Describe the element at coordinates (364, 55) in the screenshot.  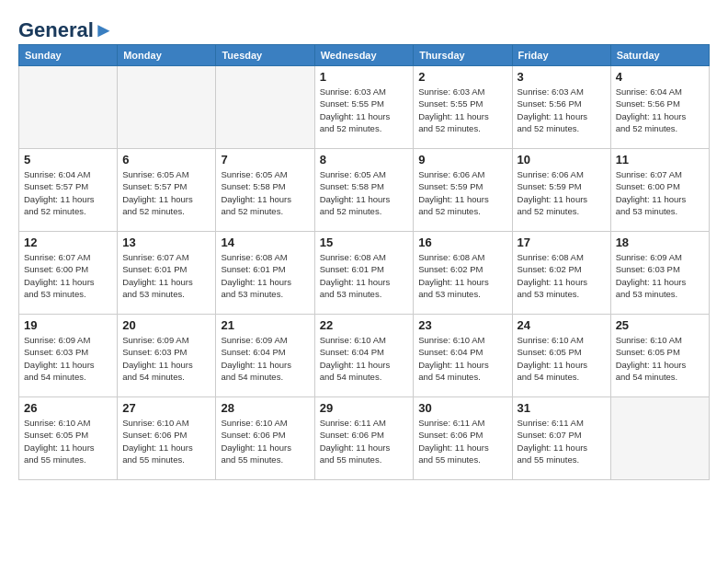
I see `weekday-header-row: SundayMondayTuesdayWednesdayThursdayFrid…` at that location.